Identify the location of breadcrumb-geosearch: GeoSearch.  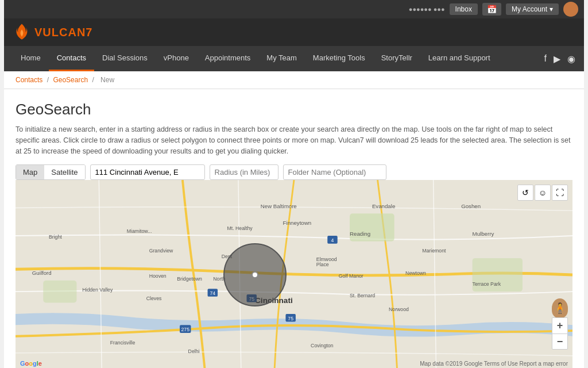
(70, 80).